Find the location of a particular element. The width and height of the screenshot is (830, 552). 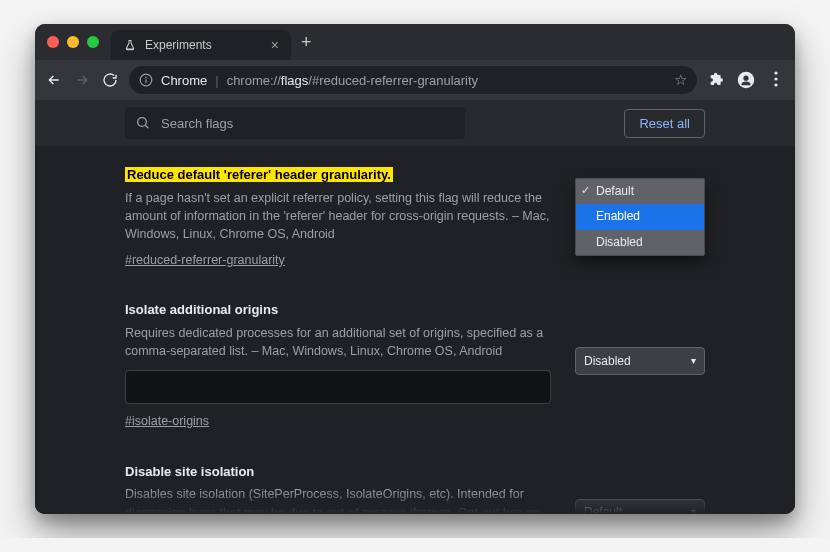

select-value: Disabled is located at coordinates (608, 362).